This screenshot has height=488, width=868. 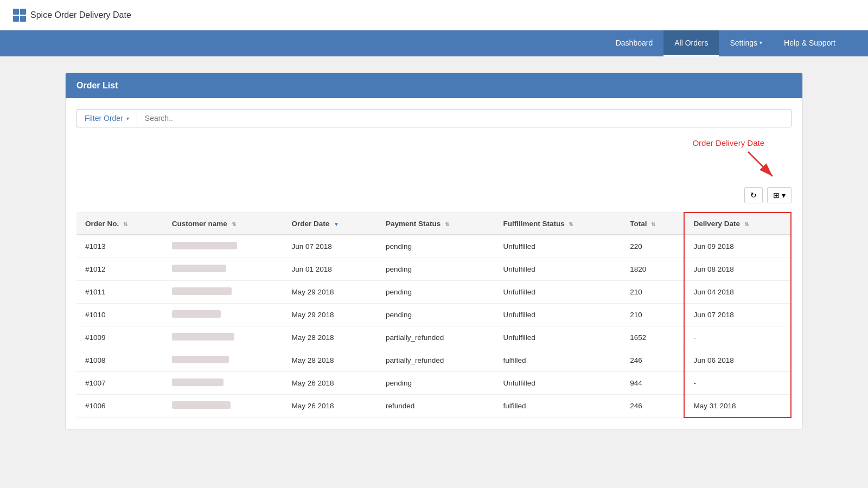 I want to click on nav-item-help: Help & Support, so click(x=809, y=43).